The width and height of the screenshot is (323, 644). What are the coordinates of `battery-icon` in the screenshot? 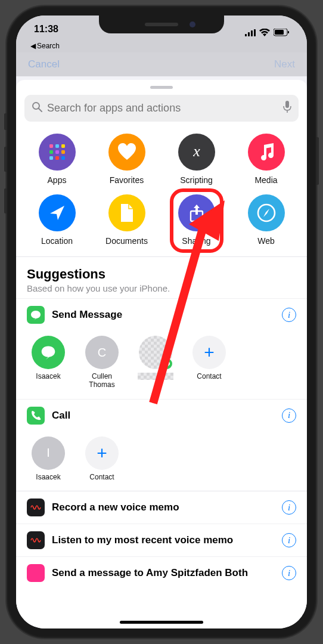 It's located at (281, 33).